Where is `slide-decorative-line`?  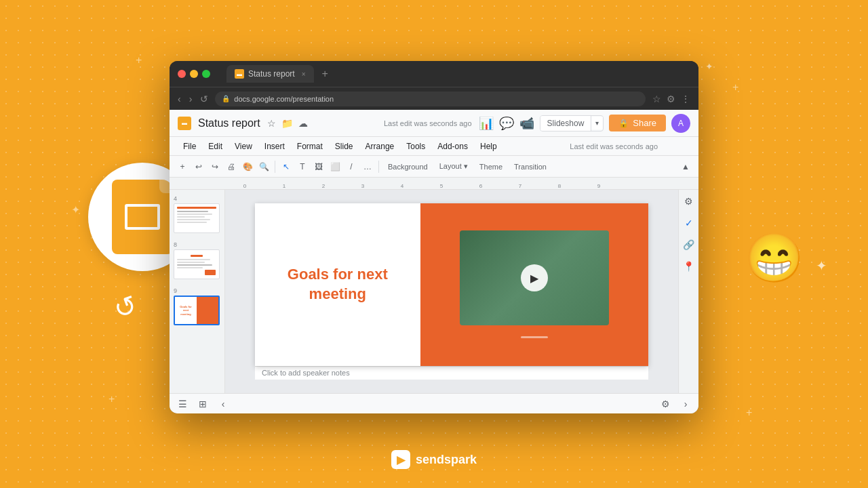
slide-decorative-line is located at coordinates (534, 338).